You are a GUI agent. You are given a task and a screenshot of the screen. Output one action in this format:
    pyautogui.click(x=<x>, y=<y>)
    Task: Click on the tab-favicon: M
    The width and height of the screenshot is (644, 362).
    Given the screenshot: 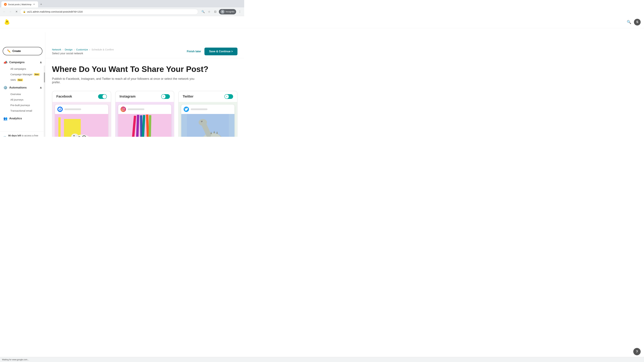 What is the action you would take?
    pyautogui.click(x=6, y=4)
    